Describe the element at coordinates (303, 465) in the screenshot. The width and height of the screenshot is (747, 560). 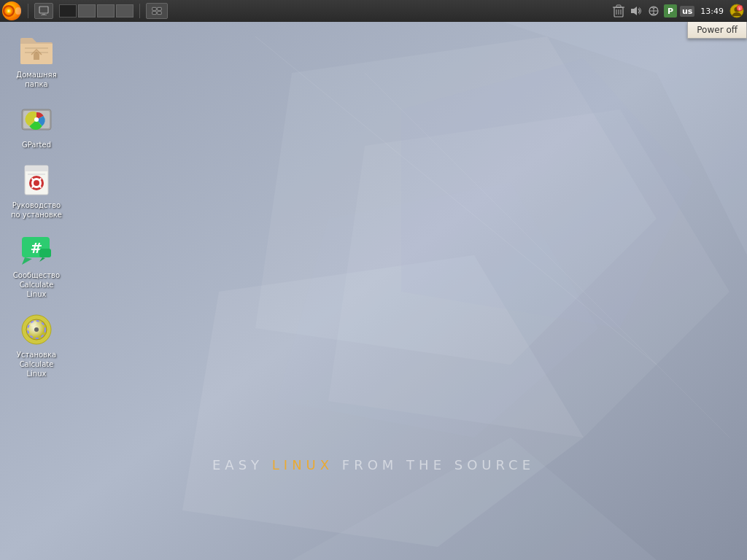
I see `watermark-linux: LINUX` at that location.